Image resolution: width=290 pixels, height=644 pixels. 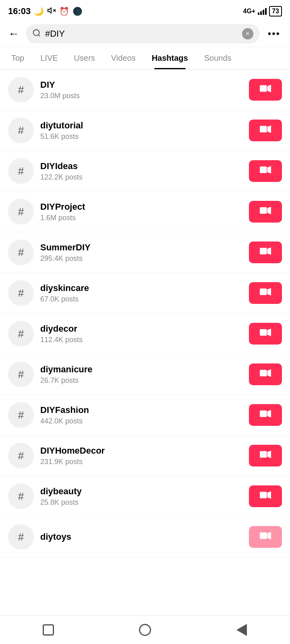 I want to click on list-item: # diytutorial 51.6K posts, so click(x=145, y=130).